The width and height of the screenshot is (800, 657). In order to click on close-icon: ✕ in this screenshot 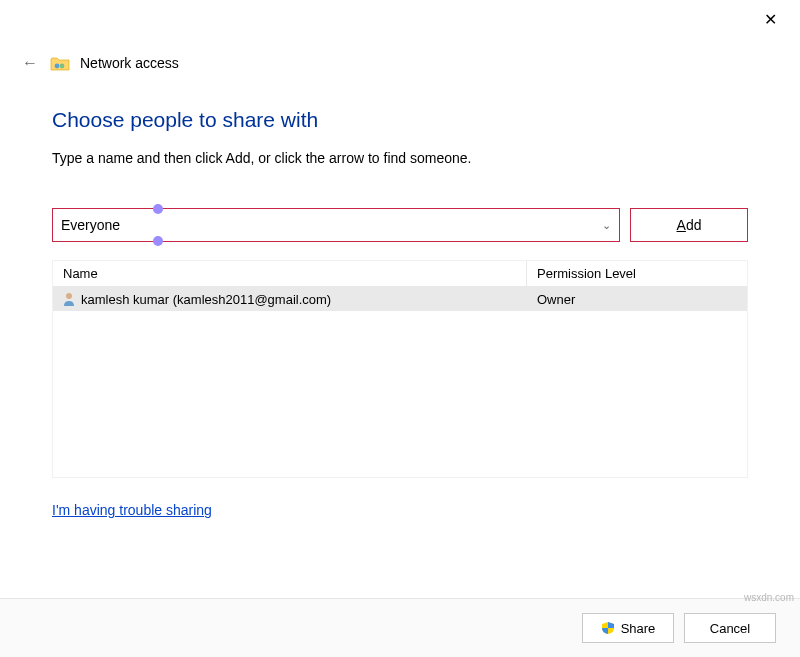, I will do `click(770, 20)`.